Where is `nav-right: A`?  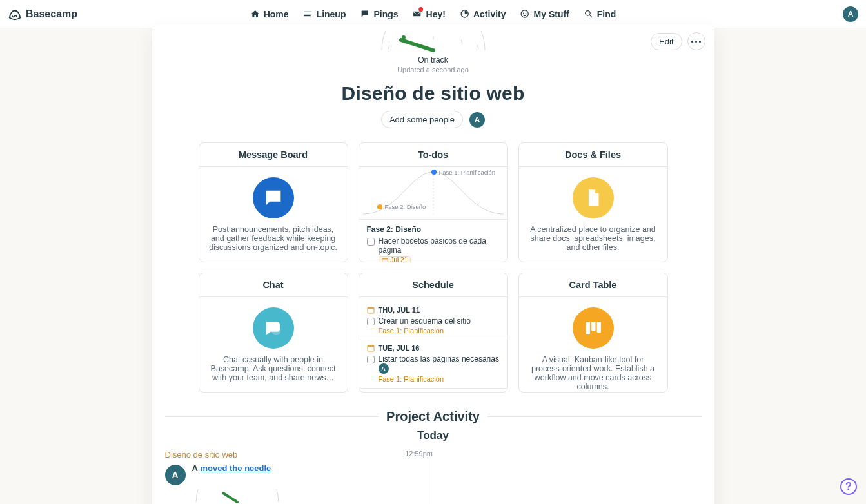
nav-right: A is located at coordinates (851, 14).